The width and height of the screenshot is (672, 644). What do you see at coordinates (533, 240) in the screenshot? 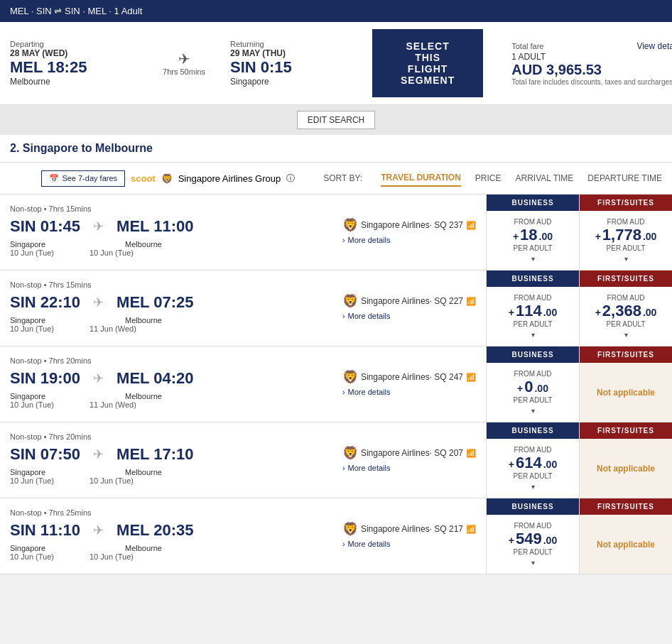
I see `business-fare-select-0: FROM AUD + 18 .00 PER ADULT ▾` at bounding box center [533, 240].